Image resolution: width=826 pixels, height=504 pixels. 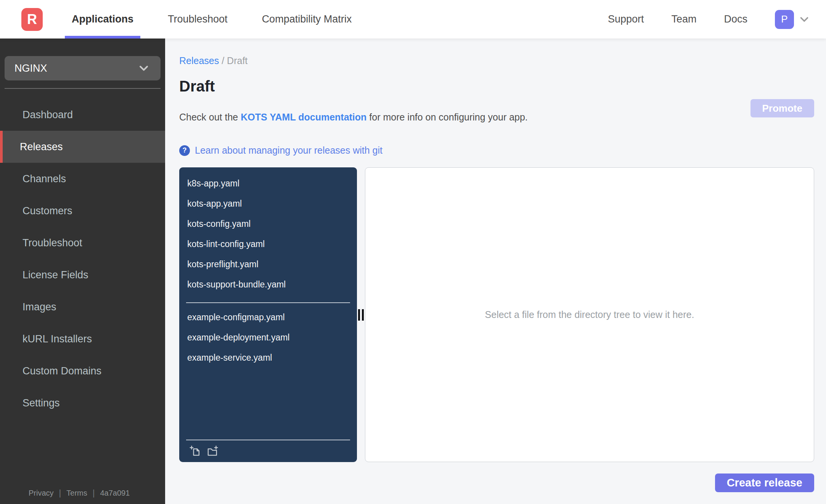 What do you see at coordinates (268, 358) in the screenshot?
I see `file-example-service: example-service.yaml` at bounding box center [268, 358].